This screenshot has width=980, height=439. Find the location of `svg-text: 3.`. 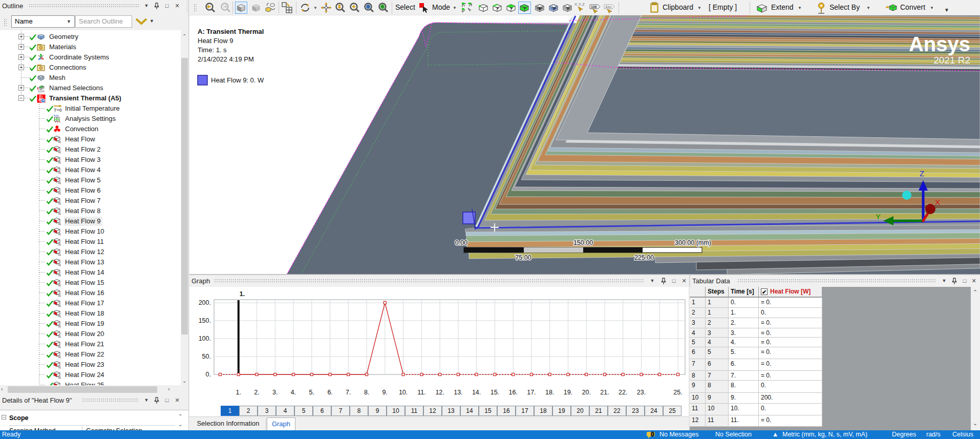

svg-text: 3. is located at coordinates (275, 392).